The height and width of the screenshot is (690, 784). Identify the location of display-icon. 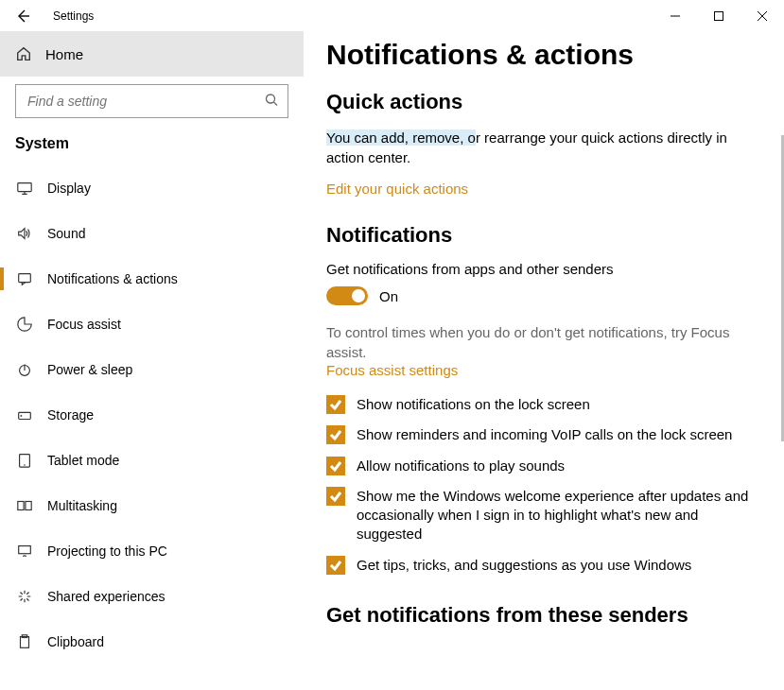
(25, 188).